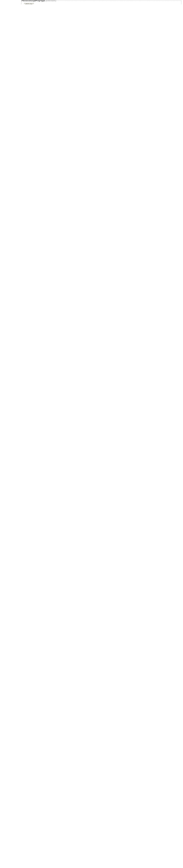 This screenshot has width=183, height=868. What do you see at coordinates (29, 4) in the screenshot?
I see `attributes-tab: attributes` at bounding box center [29, 4].